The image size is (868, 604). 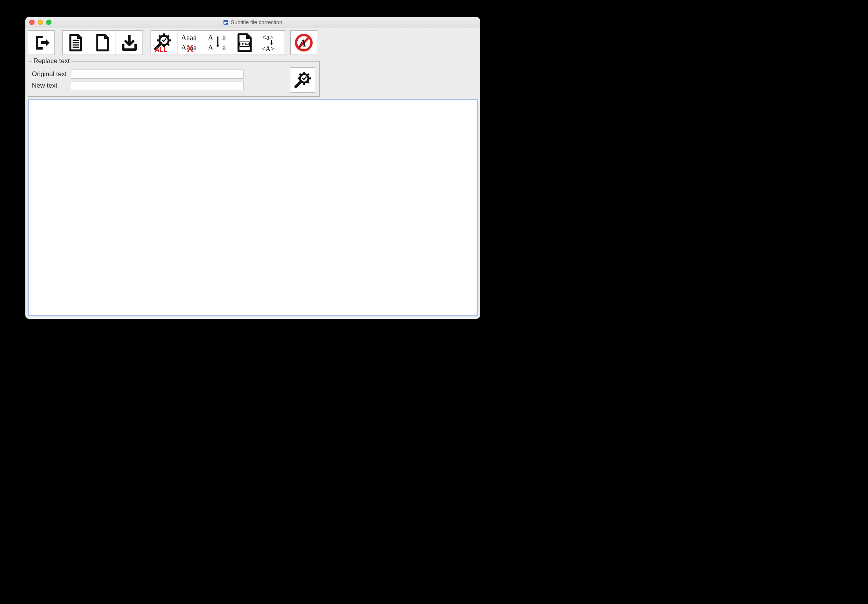 What do you see at coordinates (164, 43) in the screenshot?
I see `fix-all-button: ALL` at bounding box center [164, 43].